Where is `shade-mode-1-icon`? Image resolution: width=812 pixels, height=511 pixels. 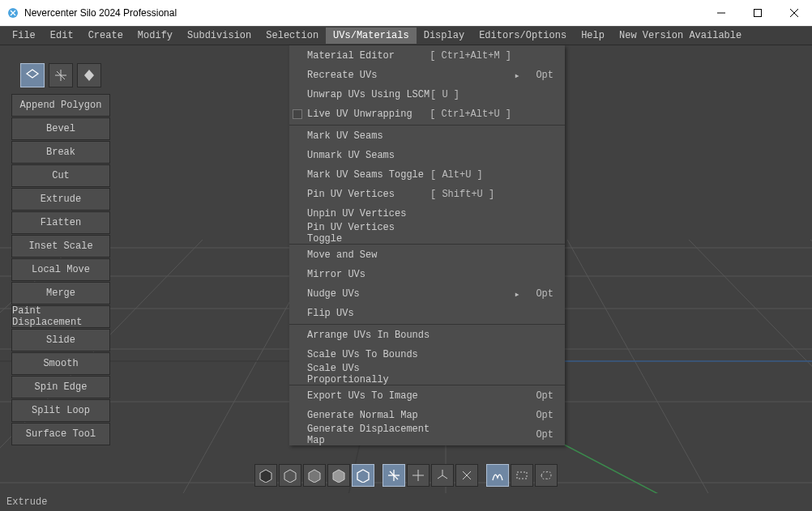 shade-mode-1-icon is located at coordinates (266, 475).